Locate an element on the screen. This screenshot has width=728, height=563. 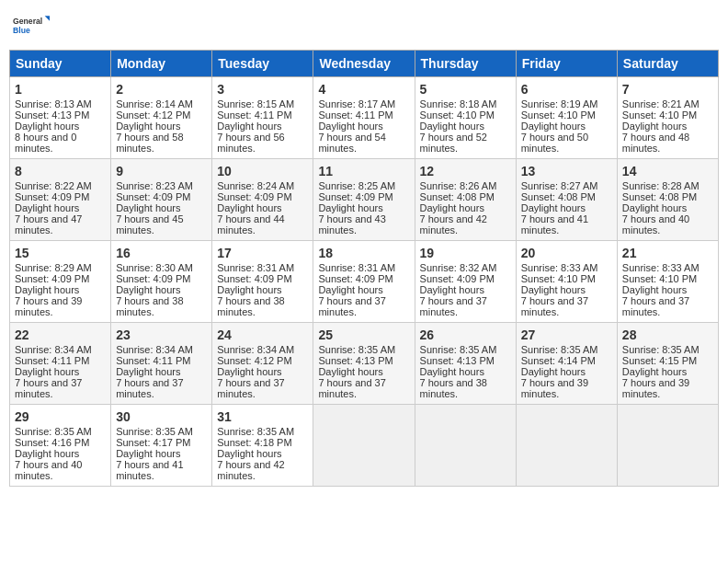
day-number: 27 is located at coordinates (566, 335).